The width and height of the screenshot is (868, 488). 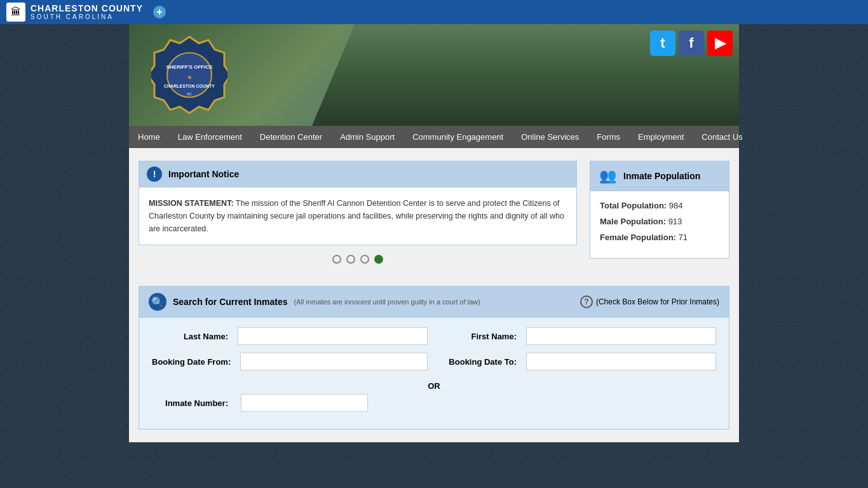 What do you see at coordinates (660, 210) in the screenshot?
I see `population-box: 👥 Inmate Population Total Population: 98…` at bounding box center [660, 210].